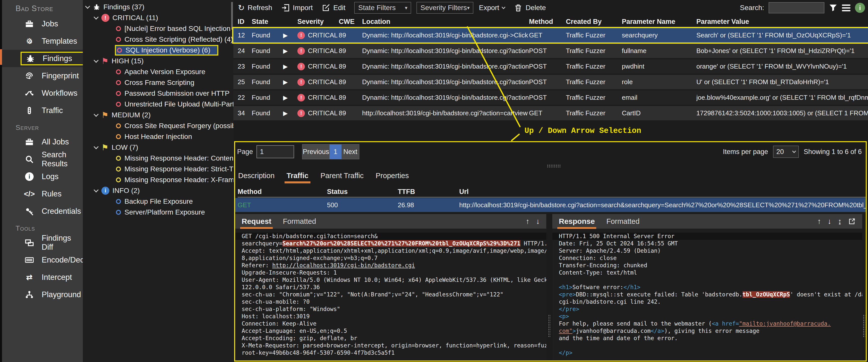  I want to click on tree-item: Missing Response Header: Content-Securit…, so click(158, 158).